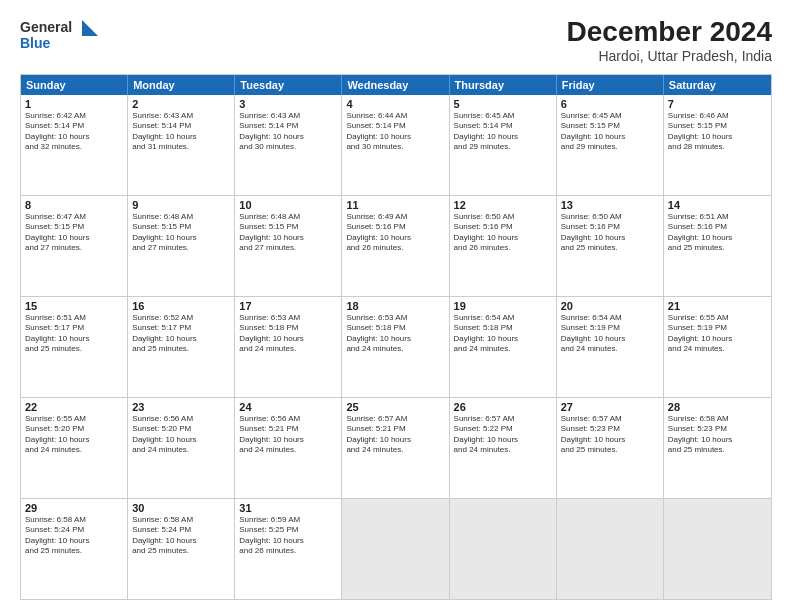 The height and width of the screenshot is (612, 792). I want to click on header-saturday: Saturday, so click(718, 85).